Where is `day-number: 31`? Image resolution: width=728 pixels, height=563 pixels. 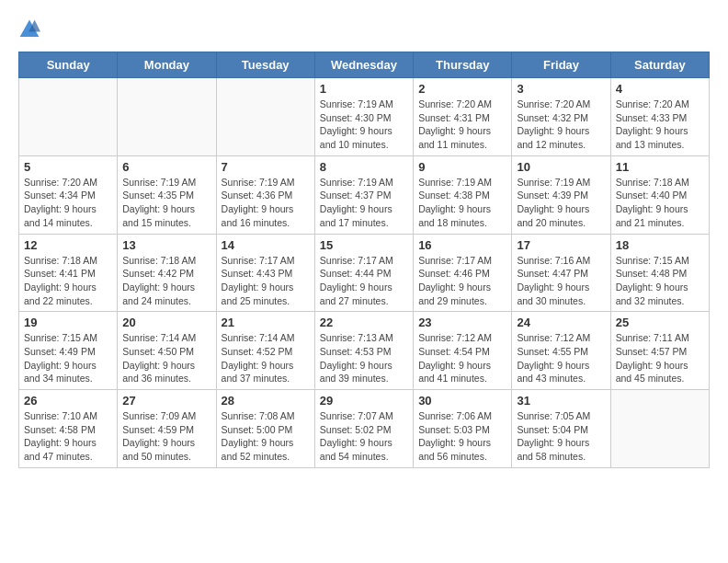 day-number: 31 is located at coordinates (561, 401).